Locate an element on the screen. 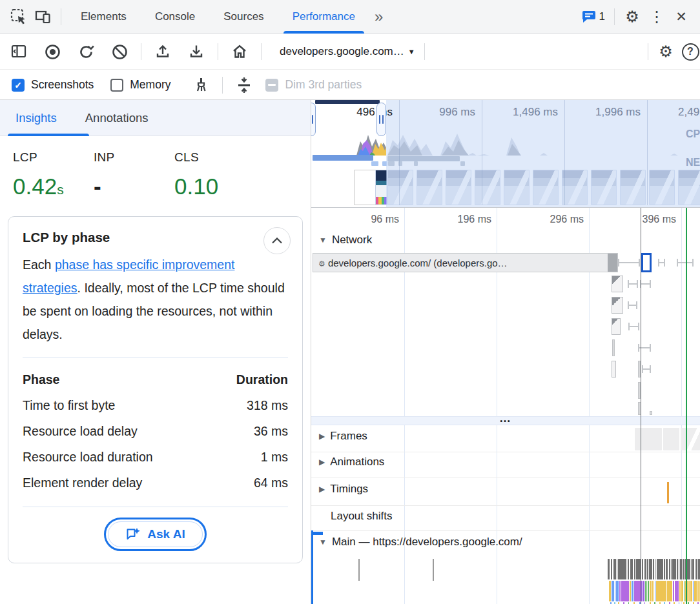 Image resolution: width=700 pixels, height=604 pixels. network-request-bar: ⚙ developers.google.com/ (developers.go… is located at coordinates (465, 263).